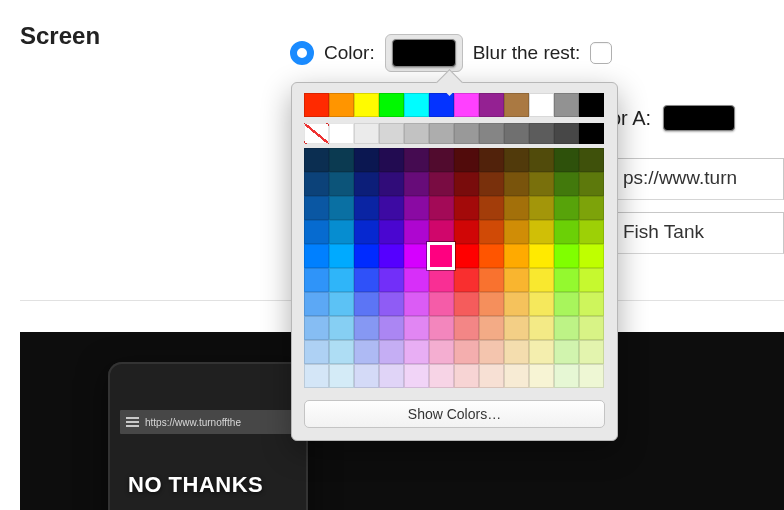 This screenshot has height=510, width=784. Describe the element at coordinates (454, 414) in the screenshot. I see `show-colors-button: Show Colors…` at that location.